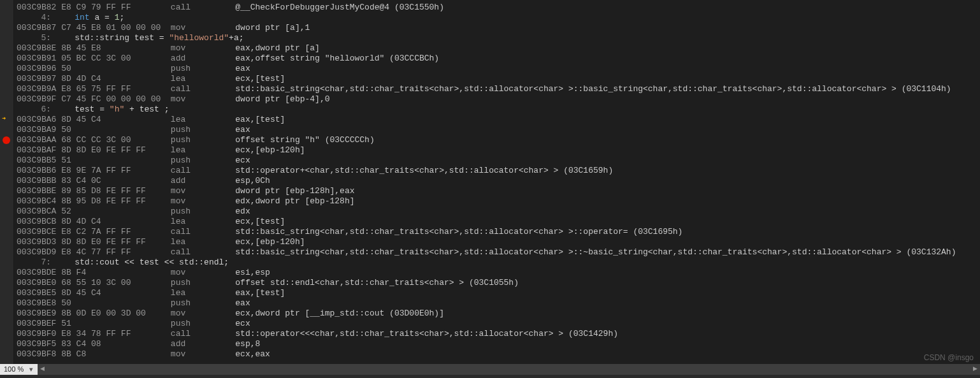 This screenshot has width=980, height=378. What do you see at coordinates (497, 303) in the screenshot?
I see `asm-line: 003C9BE8 50 push eax` at bounding box center [497, 303].